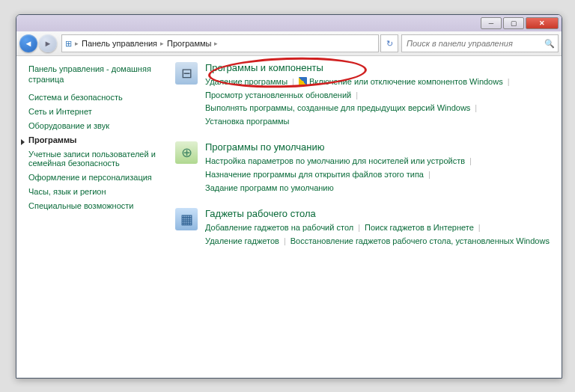 This screenshot has height=392, width=575. What do you see at coordinates (48, 43) in the screenshot?
I see `forward-button: ►` at bounding box center [48, 43].